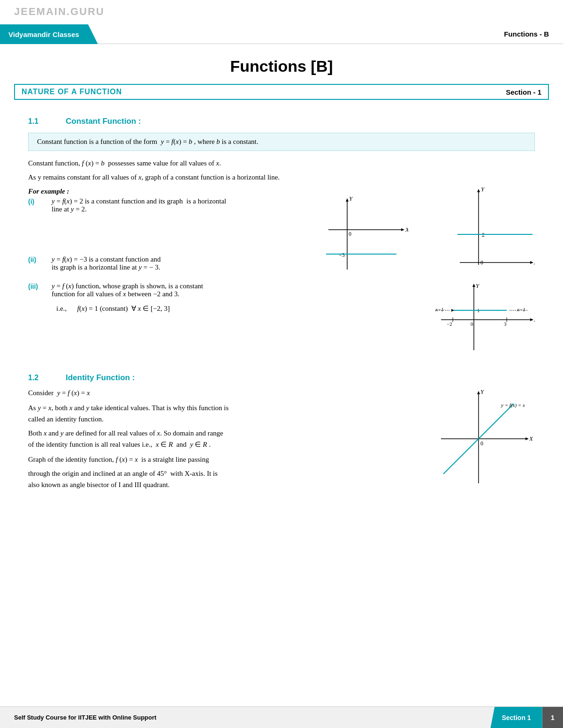 Image resolution: width=563 pixels, height=728 pixels. Describe the element at coordinates (481, 440) in the screenshot. I see `graph-identity-container: X Y 0 y = f(x) = x` at that location.